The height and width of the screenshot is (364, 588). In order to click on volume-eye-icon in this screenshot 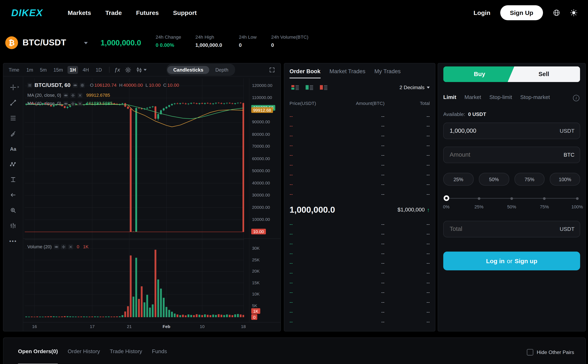, I will do `click(56, 247)`.